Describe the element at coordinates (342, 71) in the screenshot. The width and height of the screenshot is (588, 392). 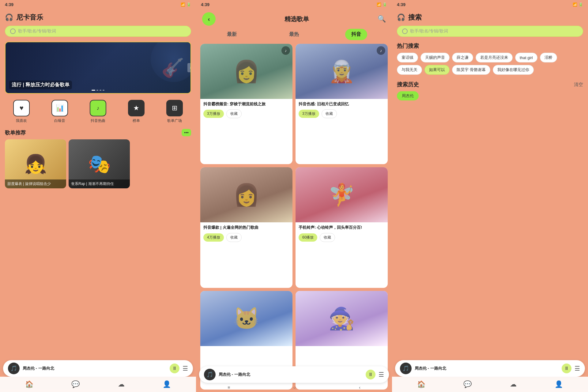
I see `person-2: 🧝` at that location.